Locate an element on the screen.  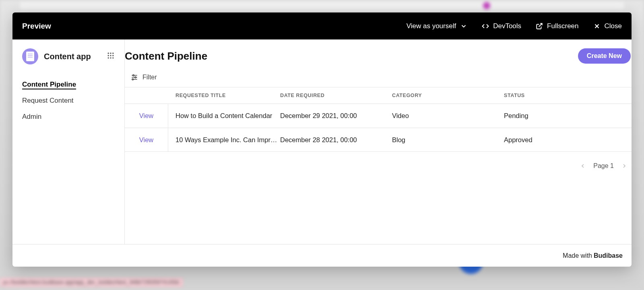
code-icon is located at coordinates (485, 26).